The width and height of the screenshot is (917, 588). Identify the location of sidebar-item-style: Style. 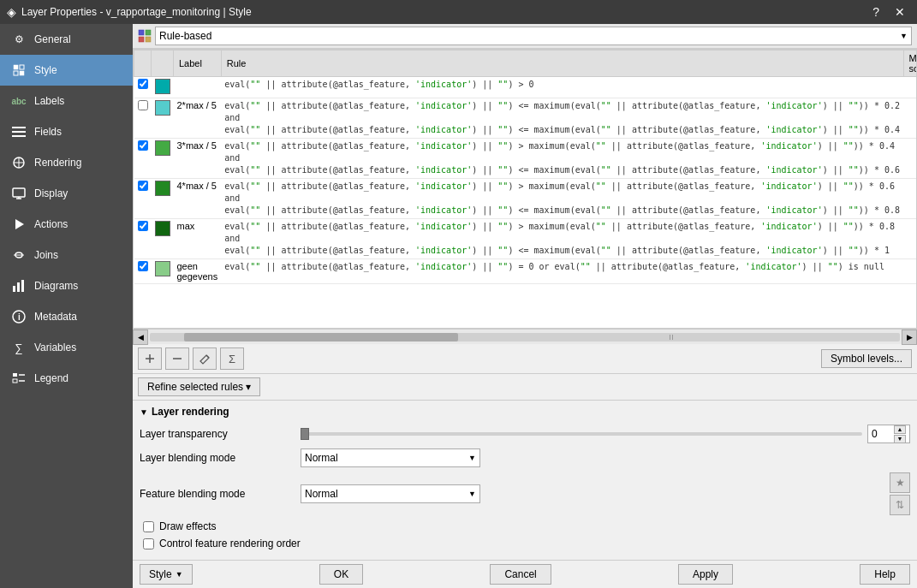
(67, 70).